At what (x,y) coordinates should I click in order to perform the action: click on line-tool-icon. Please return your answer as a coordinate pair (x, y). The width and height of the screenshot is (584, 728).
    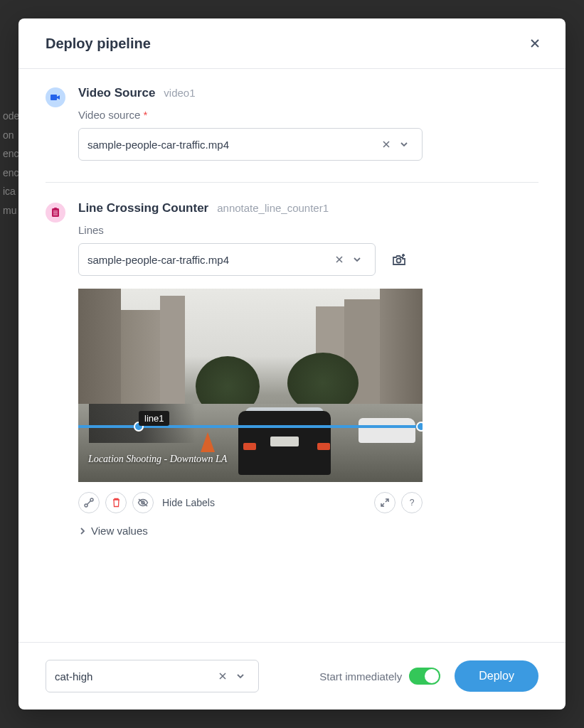
    Looking at the image, I should click on (89, 503).